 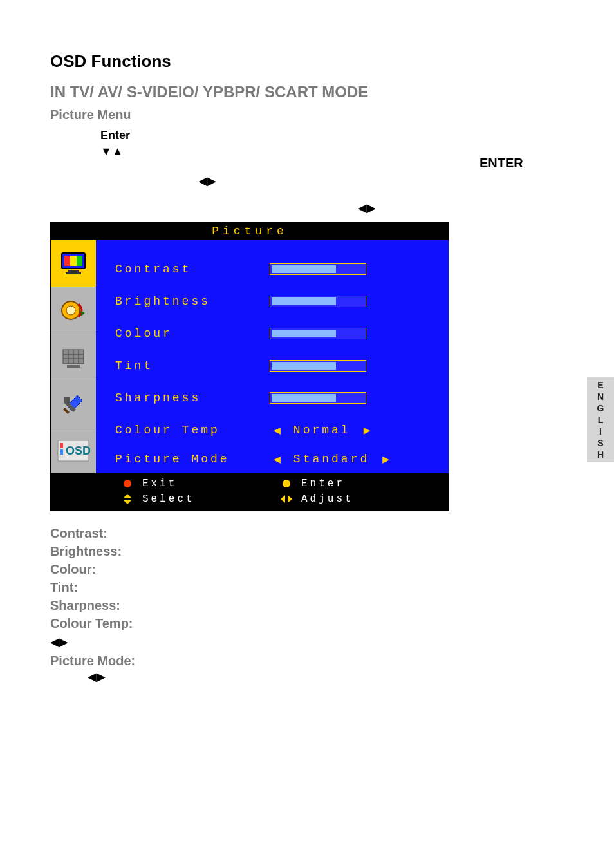 What do you see at coordinates (276, 430) in the screenshot?
I see `osd-row-colour-temp: Colour Temp ◀ Normal ▶` at bounding box center [276, 430].